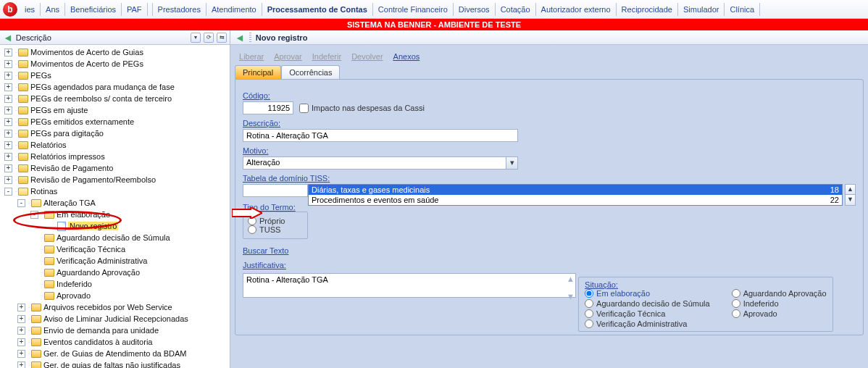 Image resolution: width=868 pixels, height=368 pixels. What do you see at coordinates (258, 72) in the screenshot?
I see `tab-principal: Principal` at bounding box center [258, 72].